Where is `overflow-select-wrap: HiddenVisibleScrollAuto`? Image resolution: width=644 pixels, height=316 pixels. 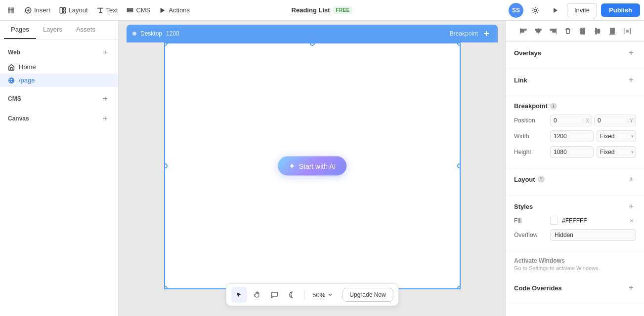
overflow-select-wrap: HiddenVisibleScrollAuto is located at coordinates (593, 235).